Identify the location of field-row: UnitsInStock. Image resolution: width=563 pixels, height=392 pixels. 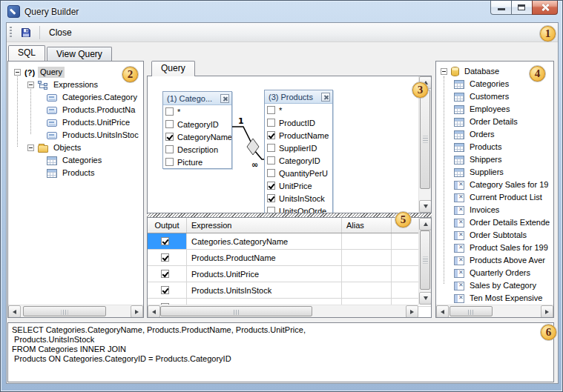
(298, 199).